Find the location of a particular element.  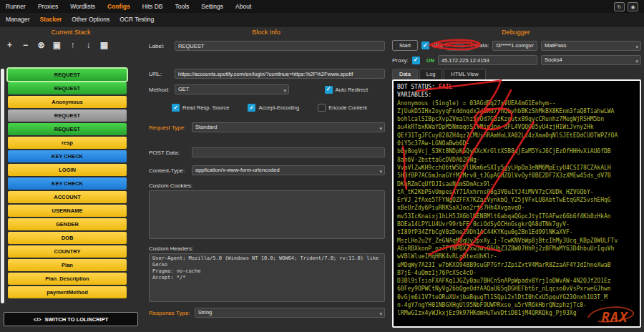

request-type-label: Request Type: is located at coordinates (168, 127).